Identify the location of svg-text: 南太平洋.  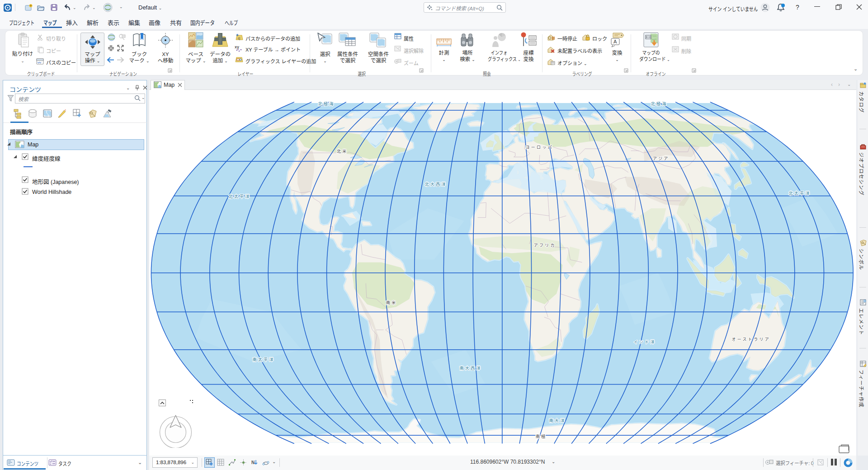
(263, 360).